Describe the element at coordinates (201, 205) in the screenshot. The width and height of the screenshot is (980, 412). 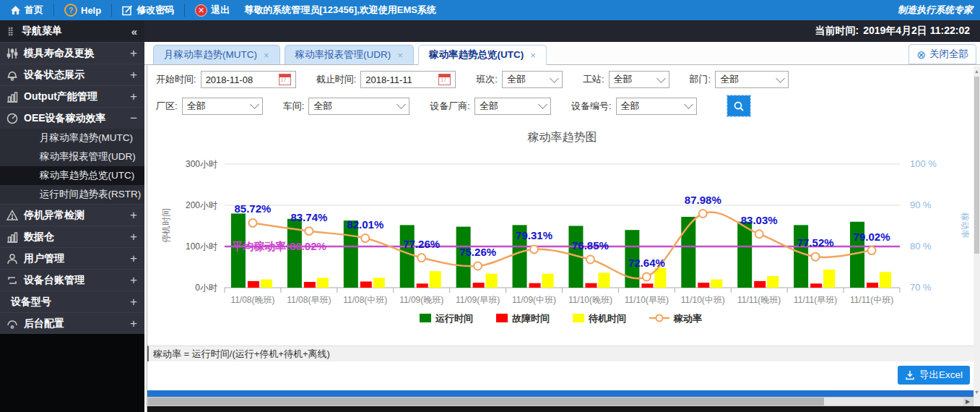
I see `left-axis-tick: 200小时` at that location.